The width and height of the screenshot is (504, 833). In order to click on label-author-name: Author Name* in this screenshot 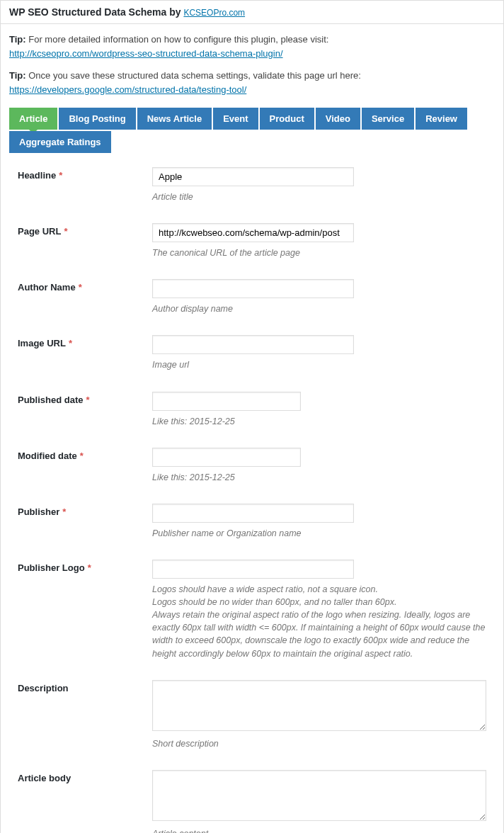, I will do `click(85, 286)`.